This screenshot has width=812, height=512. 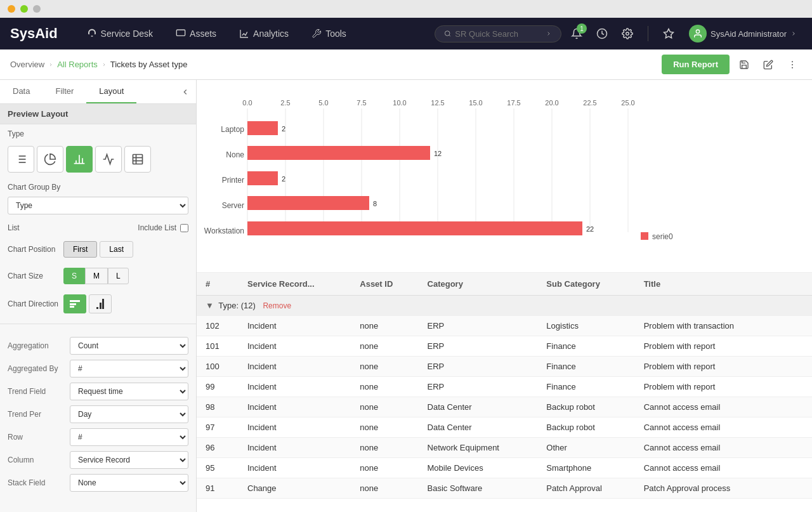 I want to click on table-row: 97 Incident none Data Center Backup robo…, so click(x=504, y=428).